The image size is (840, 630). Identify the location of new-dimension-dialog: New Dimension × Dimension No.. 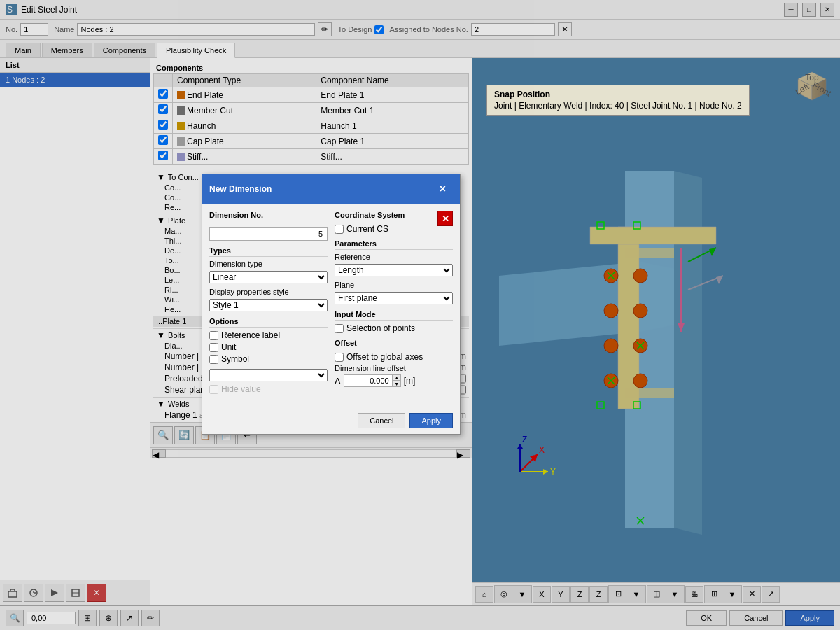
(331, 304).